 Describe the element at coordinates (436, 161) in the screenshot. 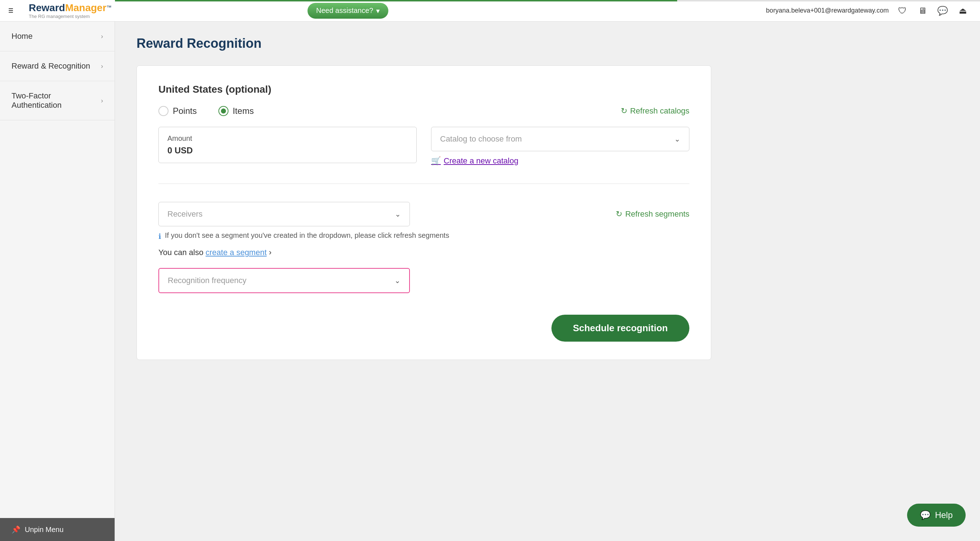

I see `cart-icon: 🛒` at that location.